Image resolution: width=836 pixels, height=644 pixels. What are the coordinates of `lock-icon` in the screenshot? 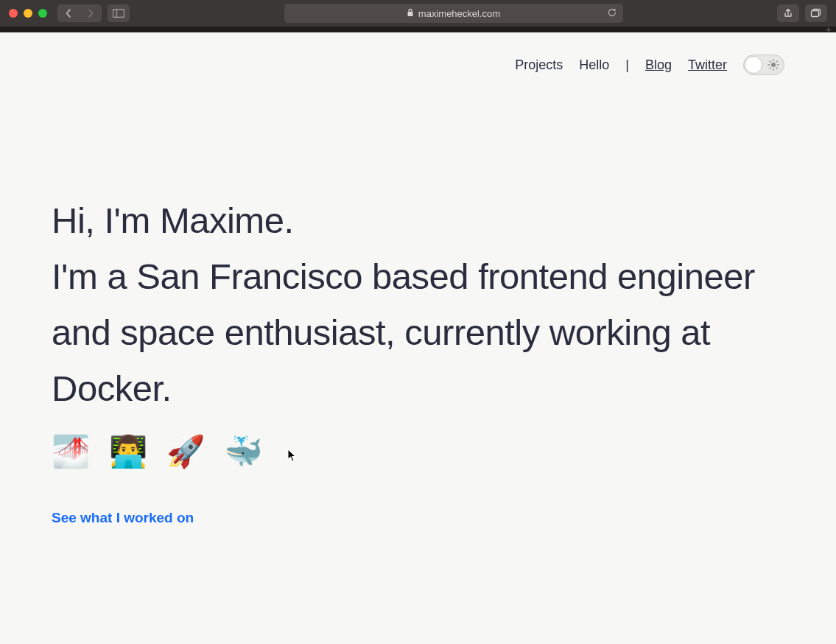 It's located at (410, 13).